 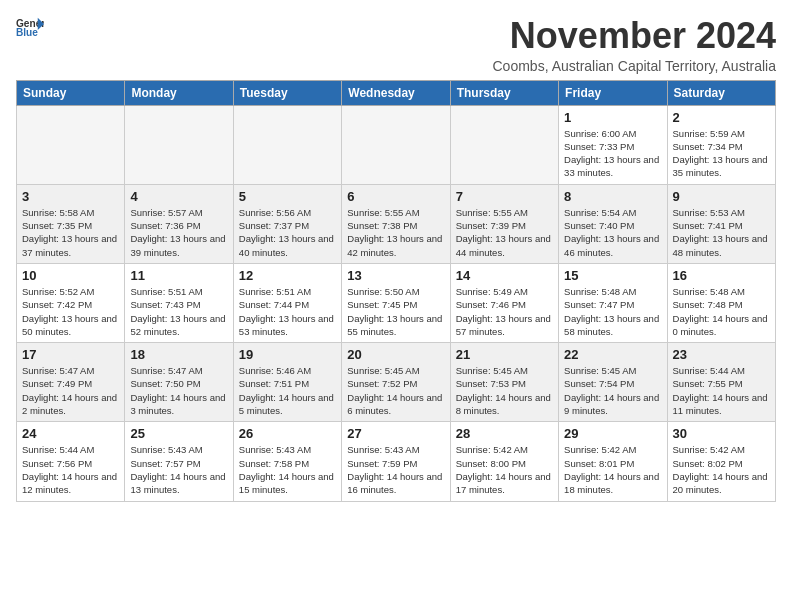 I want to click on day-number: 24, so click(x=70, y=434).